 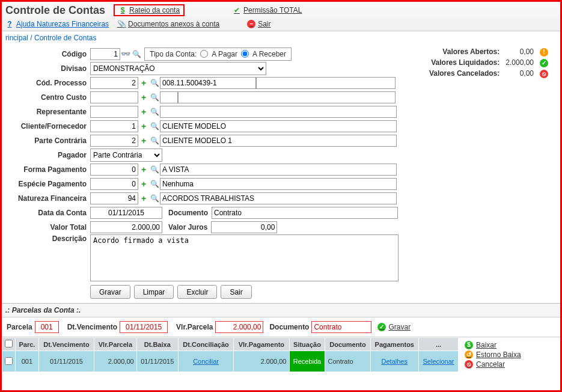 I want to click on col-baixa: Dt.Baixa, so click(x=157, y=345).